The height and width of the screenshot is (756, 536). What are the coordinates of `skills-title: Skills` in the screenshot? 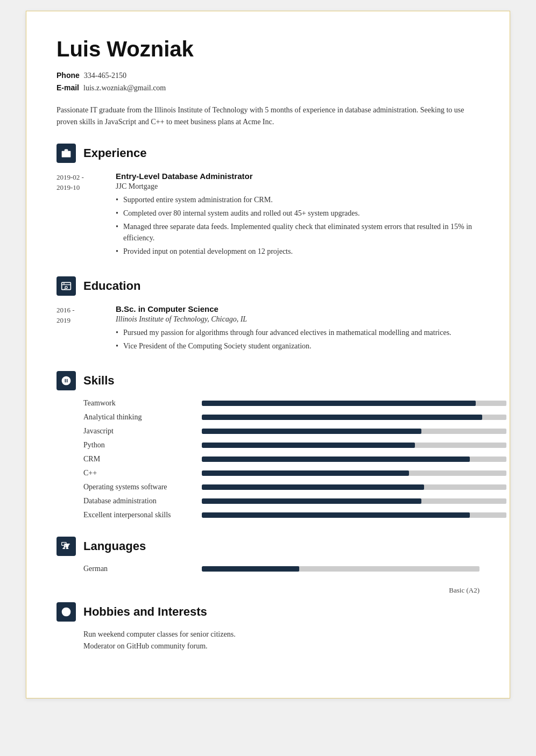 It's located at (99, 381).